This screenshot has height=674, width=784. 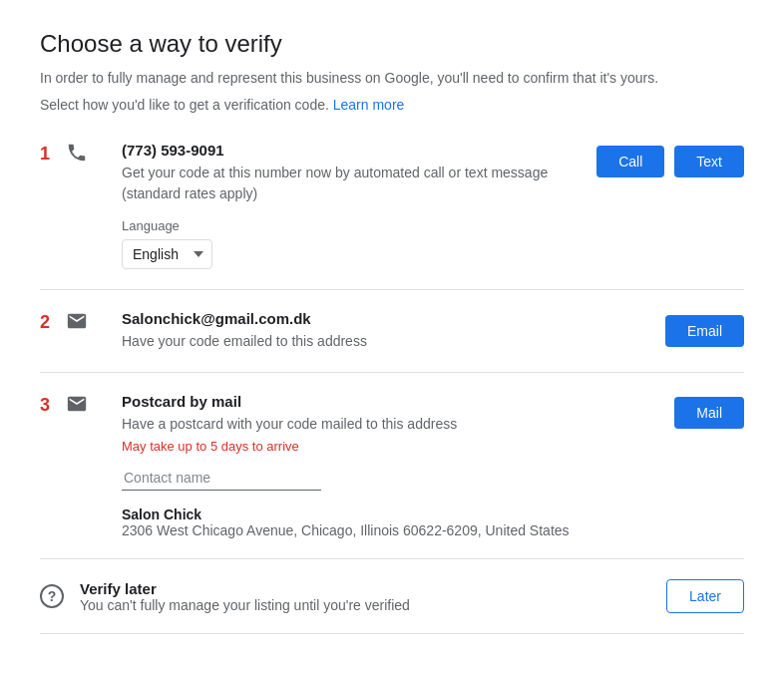 What do you see at coordinates (359, 150) in the screenshot?
I see `option1-phone: (773) 593-9091` at bounding box center [359, 150].